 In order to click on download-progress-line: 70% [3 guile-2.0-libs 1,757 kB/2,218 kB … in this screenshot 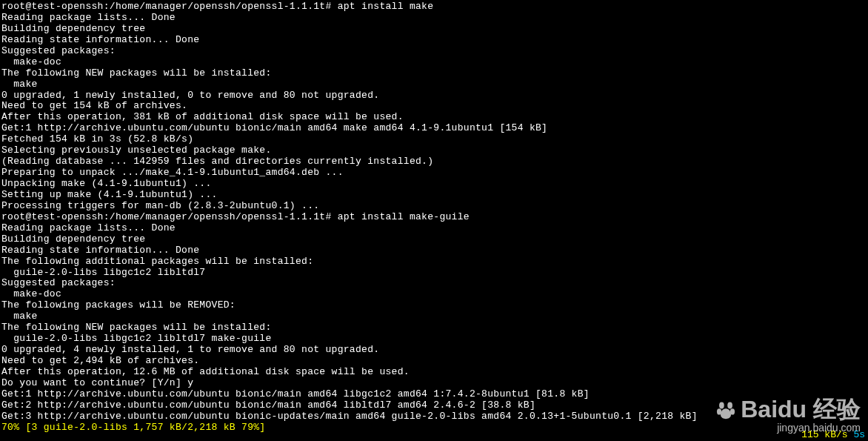, I will do `click(435, 428)`.